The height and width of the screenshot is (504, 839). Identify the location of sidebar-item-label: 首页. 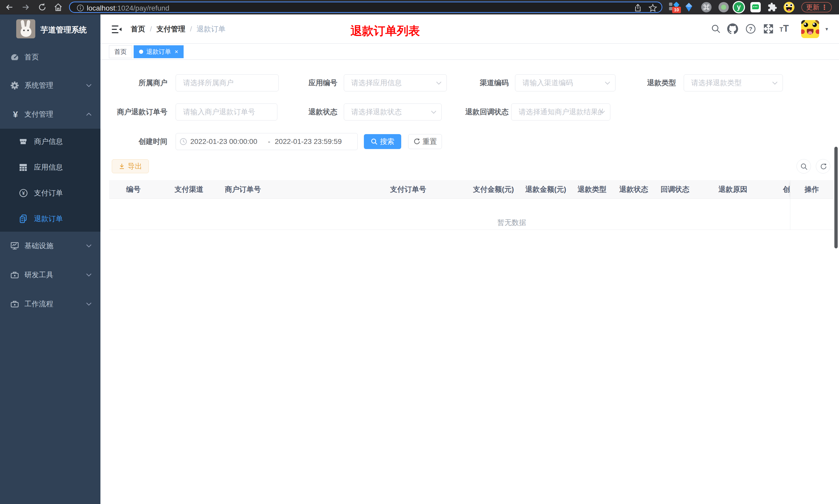
(32, 57).